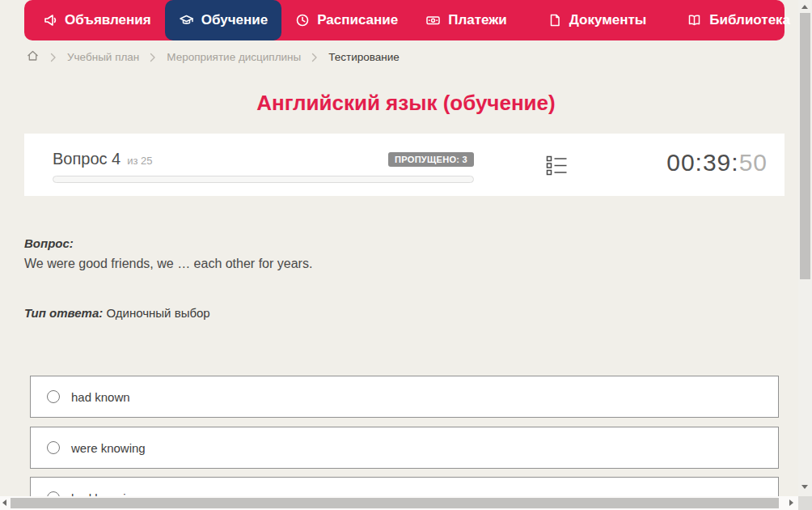  Describe the element at coordinates (186, 20) in the screenshot. I see `graduation-cap-icon` at that location.